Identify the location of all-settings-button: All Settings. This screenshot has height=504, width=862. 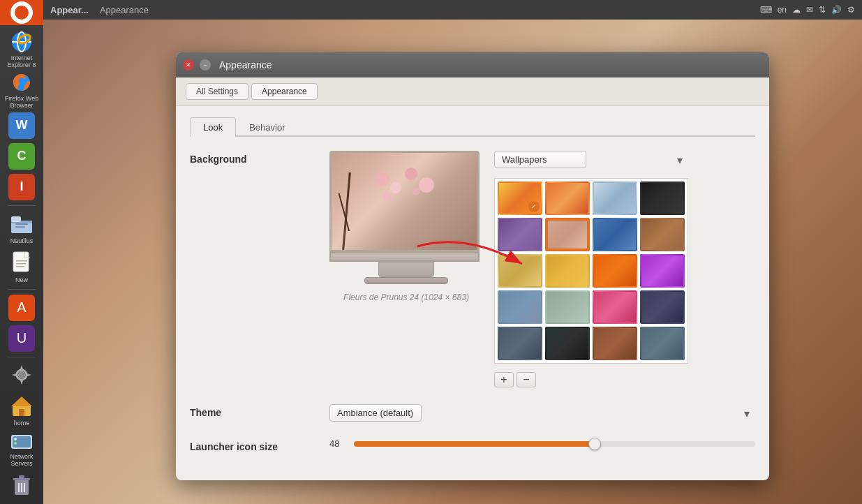
(217, 91).